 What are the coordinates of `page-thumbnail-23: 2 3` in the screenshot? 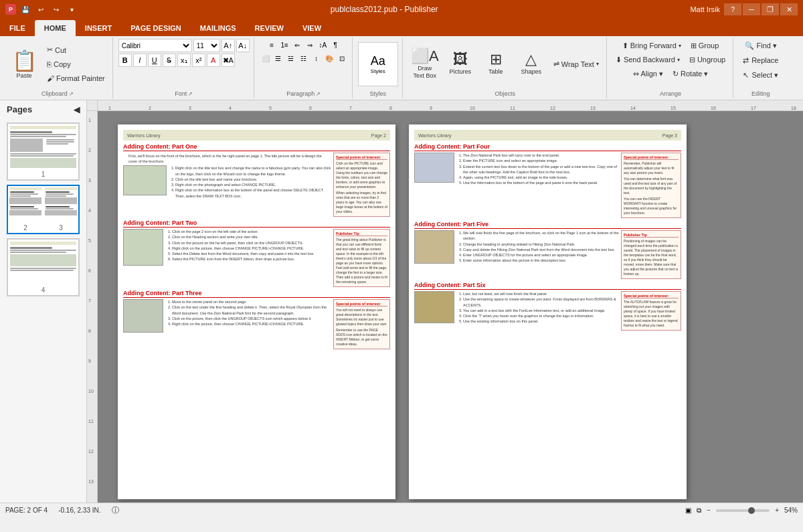 It's located at (43, 209).